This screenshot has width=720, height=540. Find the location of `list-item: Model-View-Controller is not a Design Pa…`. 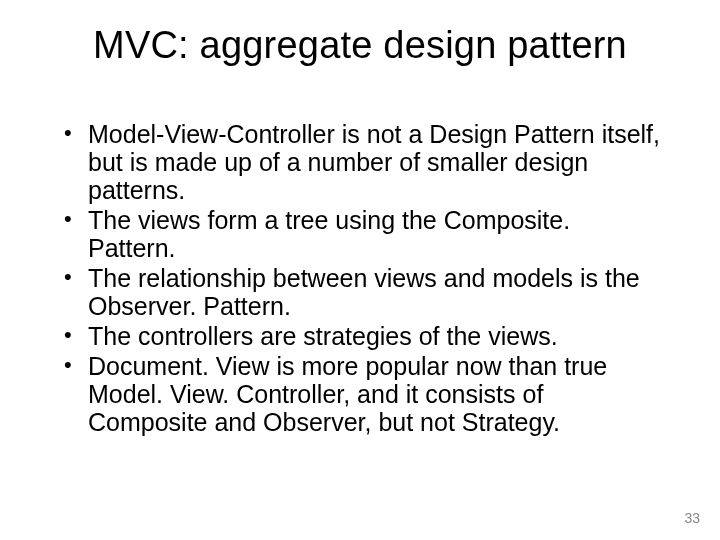

list-item: Model-View-Controller is not a Design Pa… is located at coordinates (362, 162).